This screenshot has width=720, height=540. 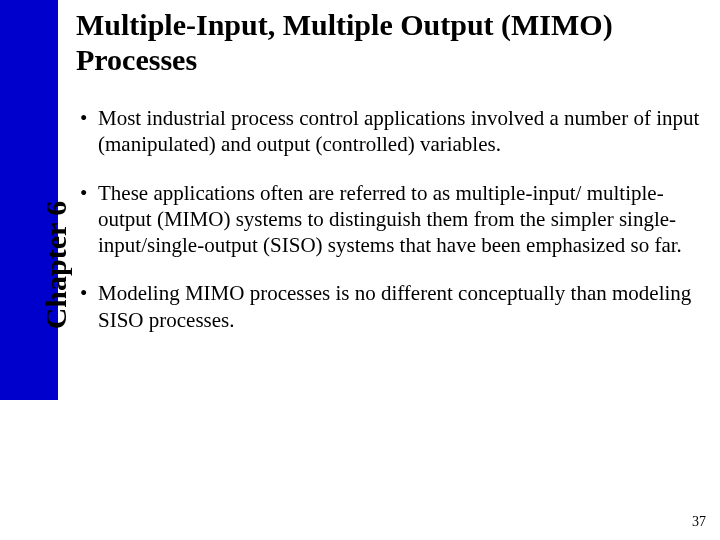 I want to click on slide-title: Multiple-Input, Multiple Output (MIMO) P…, so click(x=386, y=42).